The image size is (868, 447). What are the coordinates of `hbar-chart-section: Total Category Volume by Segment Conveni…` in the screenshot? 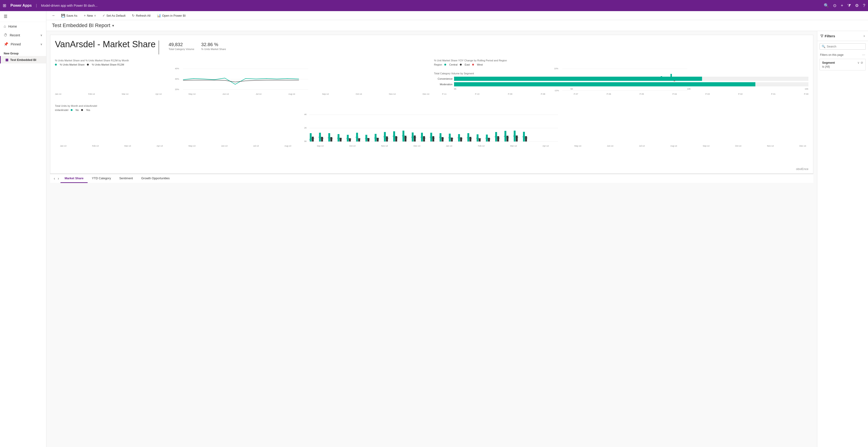 It's located at (621, 86).